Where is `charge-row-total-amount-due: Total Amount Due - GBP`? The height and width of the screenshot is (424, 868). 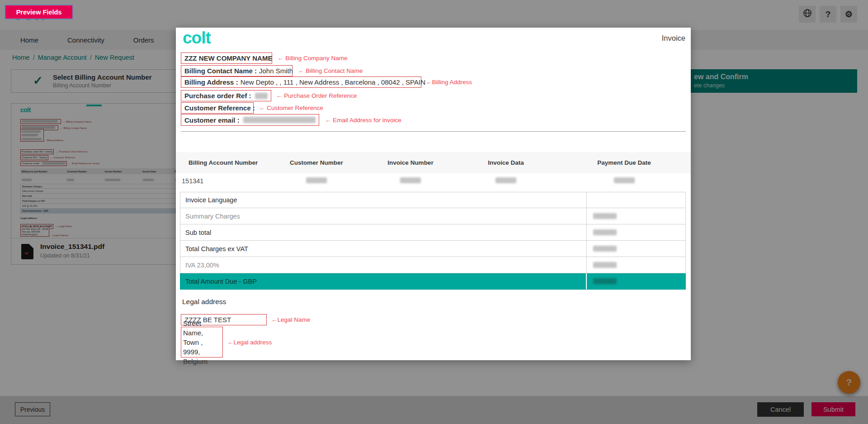 charge-row-total-amount-due: Total Amount Due - GBP is located at coordinates (433, 281).